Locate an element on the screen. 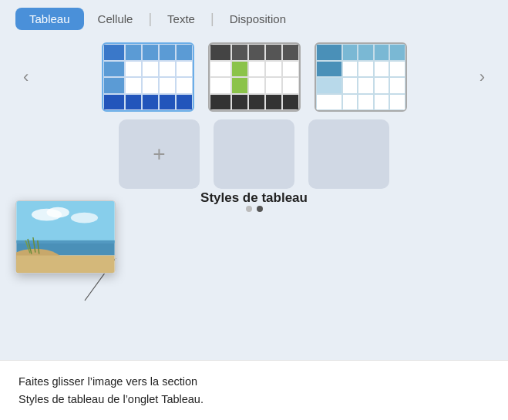 This screenshot has width=508, height=420. tab-bar: Tableau Cellule | Texte | Disposition is located at coordinates (254, 15).